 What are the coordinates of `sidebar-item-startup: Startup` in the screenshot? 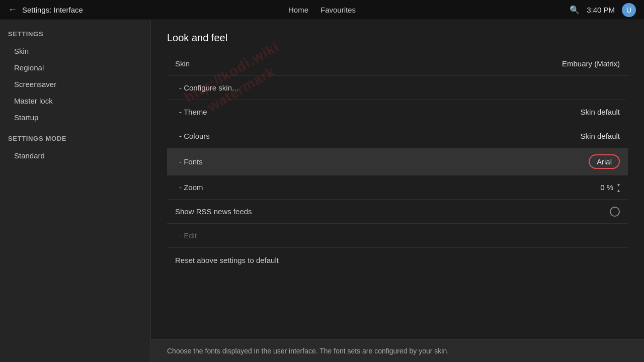 It's located at (75, 118).